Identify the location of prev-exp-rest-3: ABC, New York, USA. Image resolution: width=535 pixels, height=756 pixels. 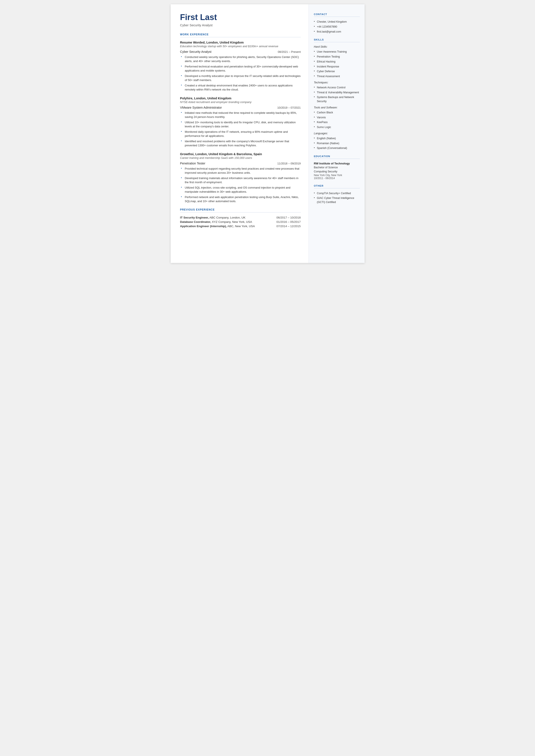
(241, 226).